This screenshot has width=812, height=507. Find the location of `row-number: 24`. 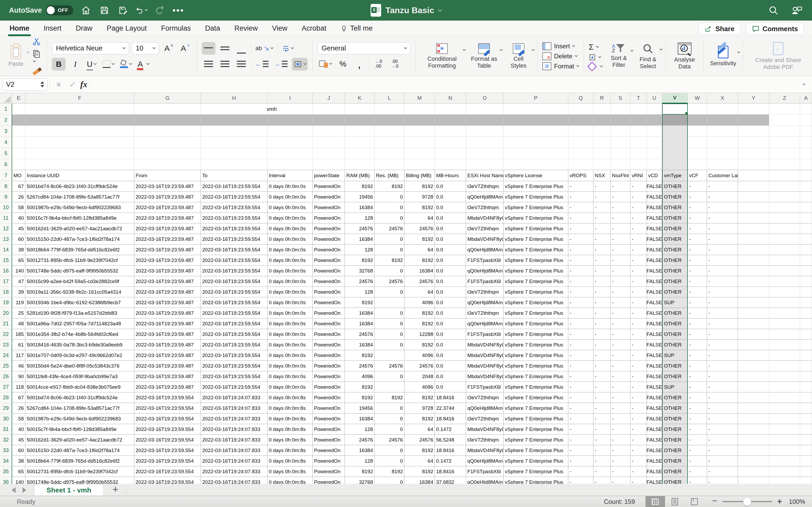

row-number: 24 is located at coordinates (6, 355).